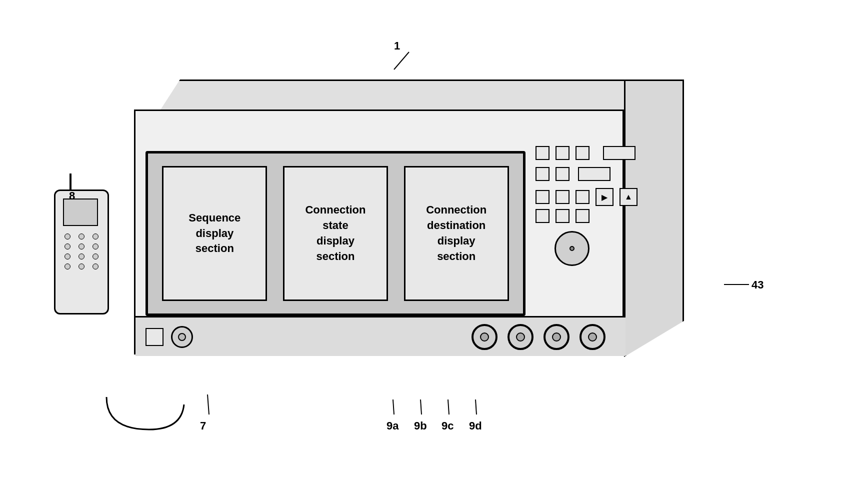  I want to click on ref-label-8: 8, so click(72, 196).